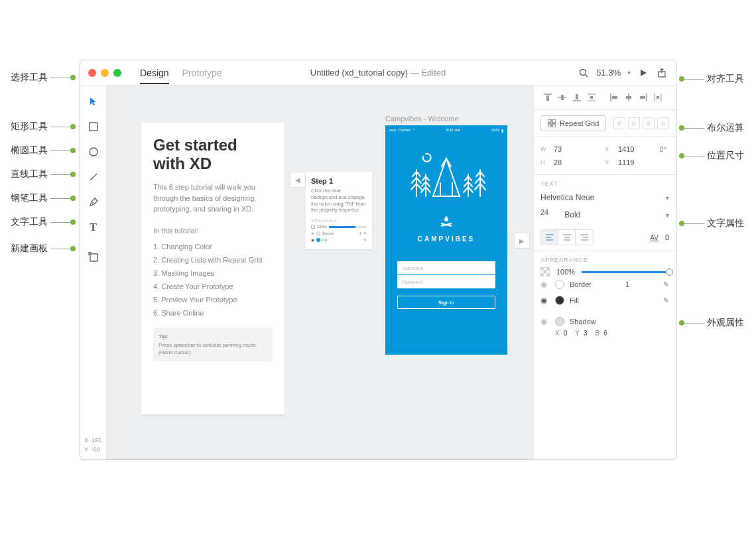 Image resolution: width=756 pixels, height=535 pixels. What do you see at coordinates (560, 300) in the screenshot?
I see `fill-color-swatch` at bounding box center [560, 300].